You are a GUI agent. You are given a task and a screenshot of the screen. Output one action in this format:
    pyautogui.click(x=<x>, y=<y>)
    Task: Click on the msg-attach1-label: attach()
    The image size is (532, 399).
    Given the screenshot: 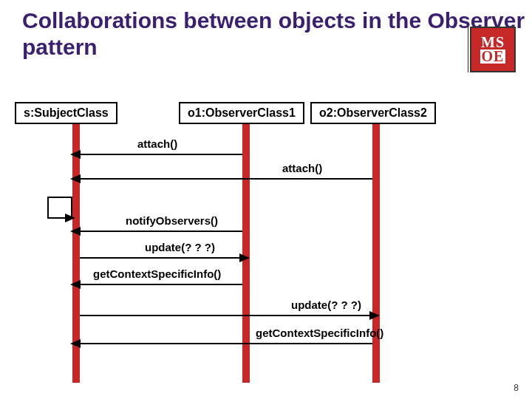 What is the action you would take?
    pyautogui.click(x=157, y=143)
    